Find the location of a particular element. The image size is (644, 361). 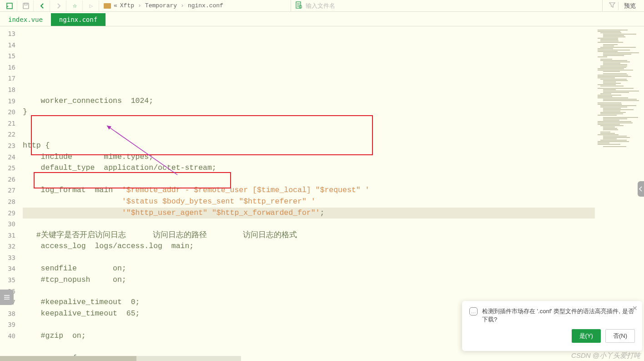

no-button: 否(N) is located at coordinates (620, 336).